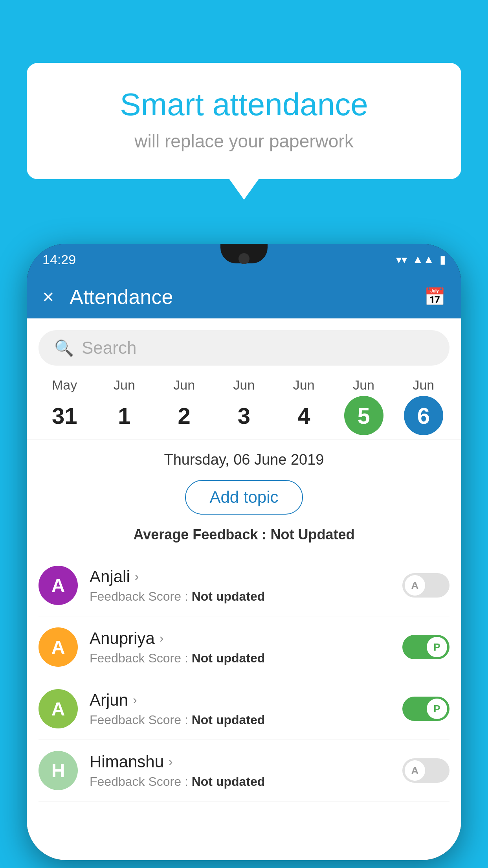 The width and height of the screenshot is (488, 868). Describe the element at coordinates (184, 416) in the screenshot. I see `cal-date-label: 2` at that location.